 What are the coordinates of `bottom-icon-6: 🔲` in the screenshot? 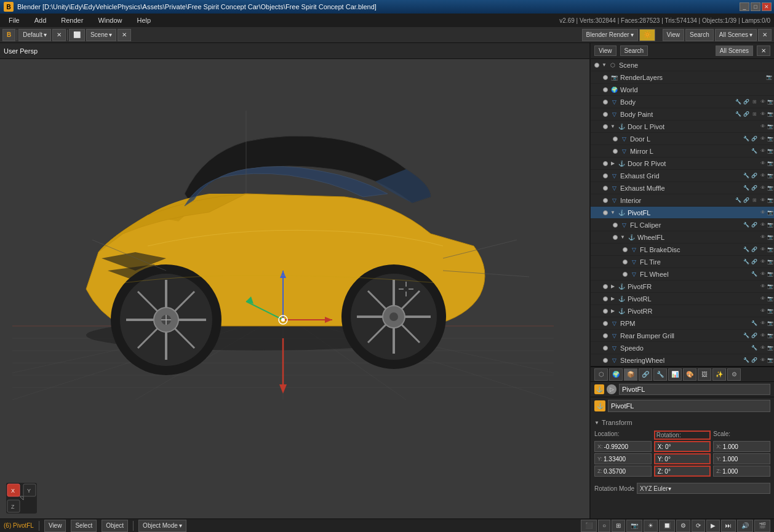 It's located at (667, 526).